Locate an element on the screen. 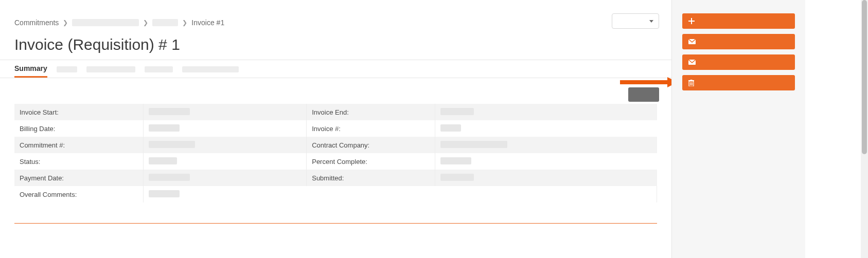 The width and height of the screenshot is (868, 258). page-title: Invoice (Requisition) # 1 is located at coordinates (335, 46).